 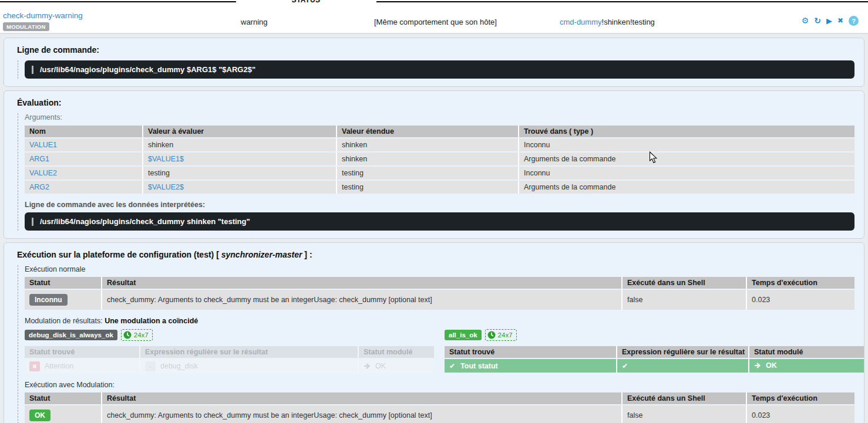 What do you see at coordinates (439, 222) in the screenshot?
I see `interpreted-command-terminal: /usr/lib64/nagios/plugins/check_dummy sh…` at bounding box center [439, 222].